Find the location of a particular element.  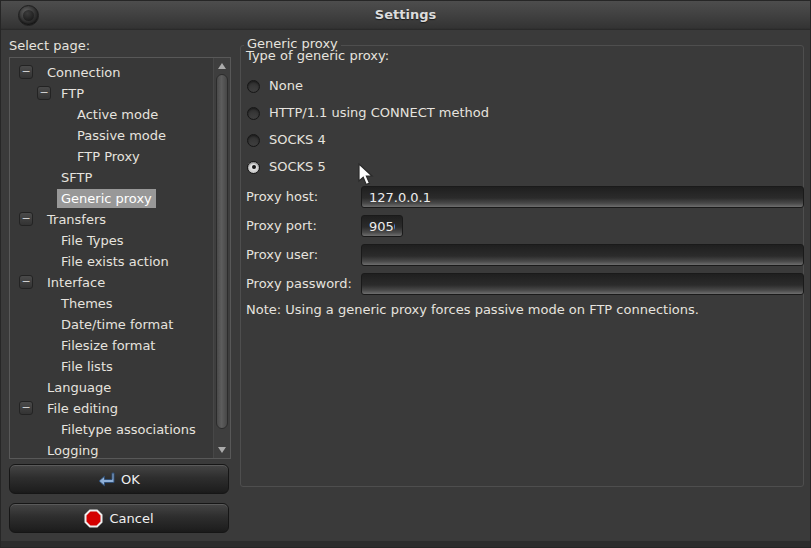

tree-item-connection: −Connection is located at coordinates (120, 72).